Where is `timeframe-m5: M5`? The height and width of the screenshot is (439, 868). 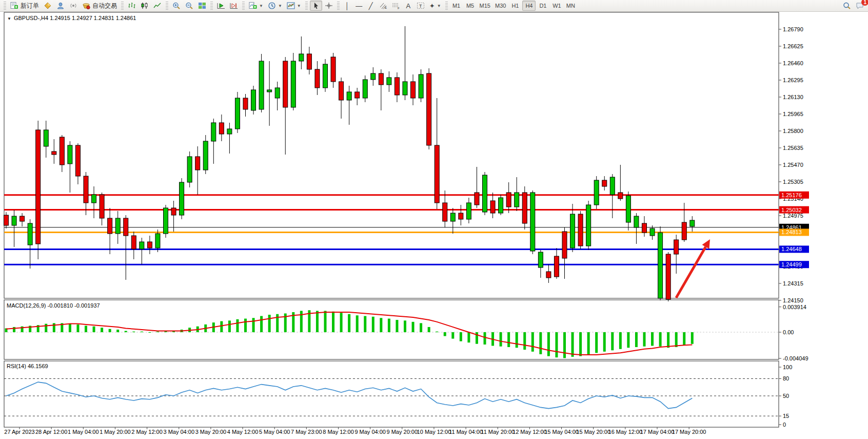 timeframe-m5: M5 is located at coordinates (470, 6).